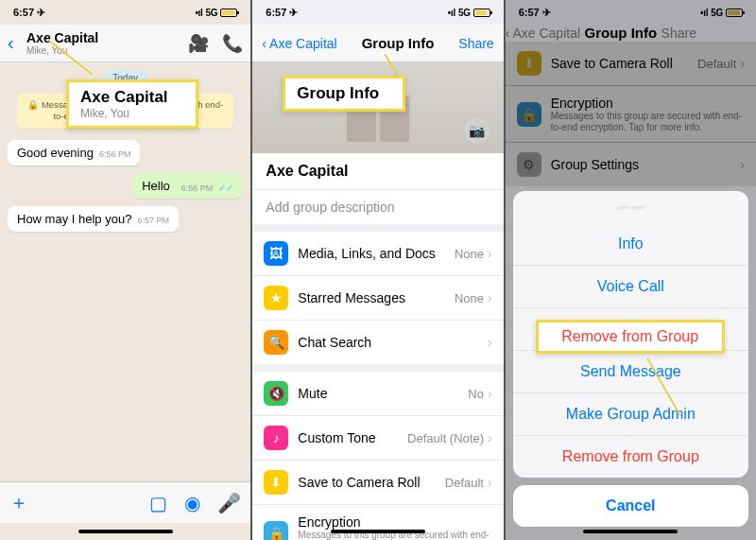  Describe the element at coordinates (631, 457) in the screenshot. I see `sheet-remove: Remove from Group` at that location.